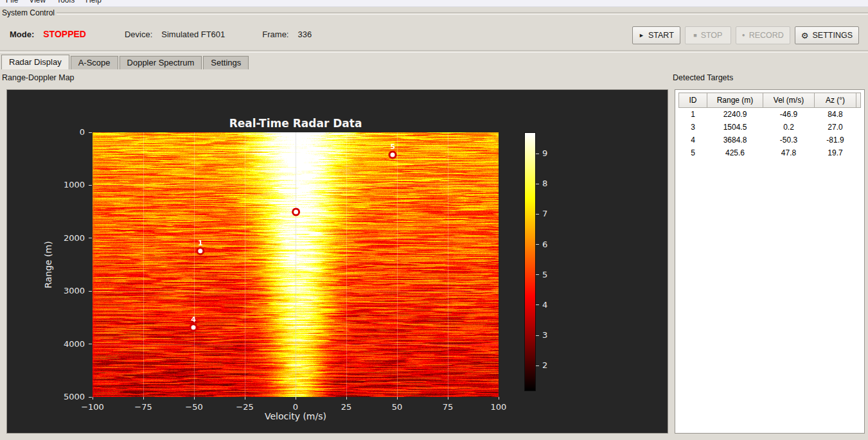 The height and width of the screenshot is (440, 868). What do you see at coordinates (693, 100) in the screenshot?
I see `column-header-id: ID` at bounding box center [693, 100].